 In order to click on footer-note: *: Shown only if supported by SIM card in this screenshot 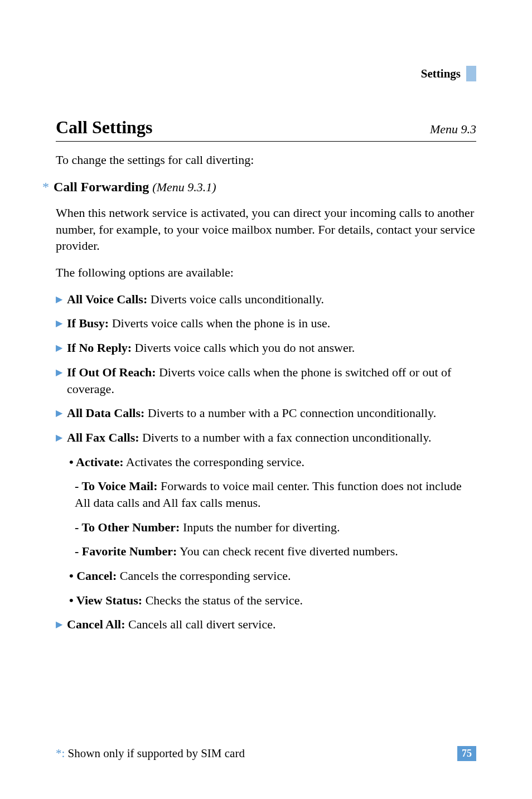, I will do `click(151, 754)`.